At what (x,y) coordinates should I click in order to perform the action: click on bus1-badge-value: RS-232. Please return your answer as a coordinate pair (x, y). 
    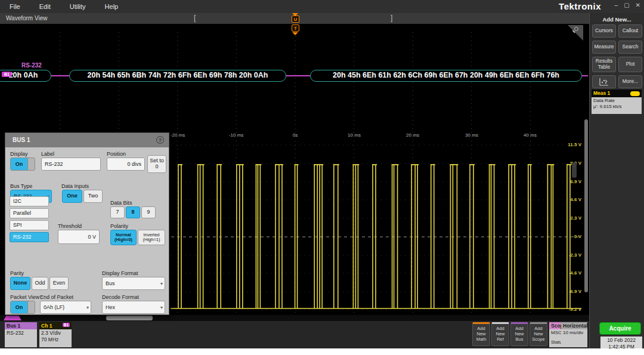
    Looking at the image, I should click on (21, 338).